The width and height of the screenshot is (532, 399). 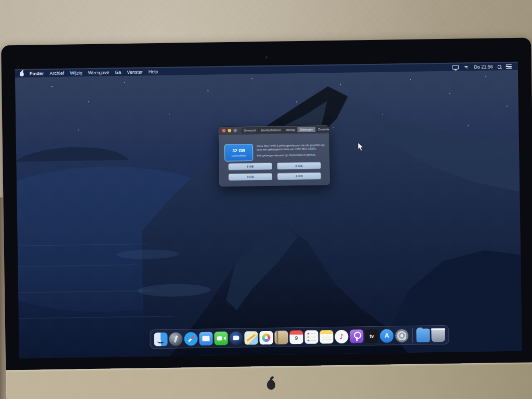 I want to click on about-tabs: Overzicht Beeldschermen Opslag Geheugen …, so click(x=286, y=130).